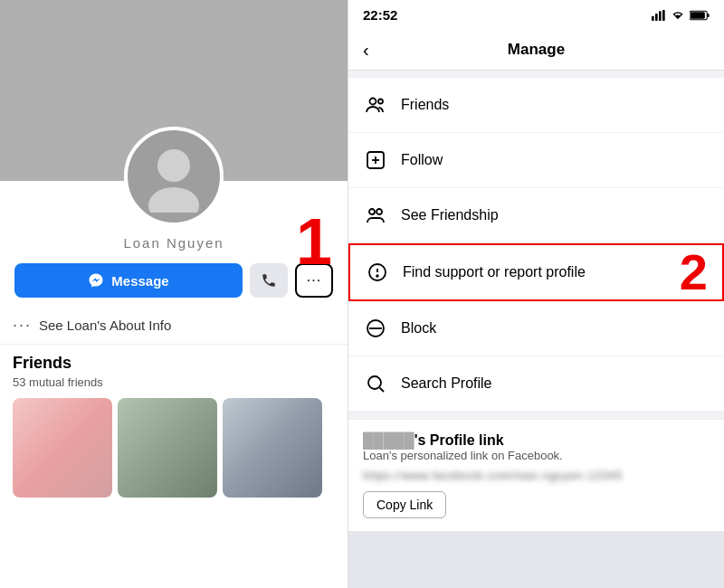 This screenshot has width=724, height=588. What do you see at coordinates (693, 272) in the screenshot?
I see `annotation-number-2: 2` at bounding box center [693, 272].